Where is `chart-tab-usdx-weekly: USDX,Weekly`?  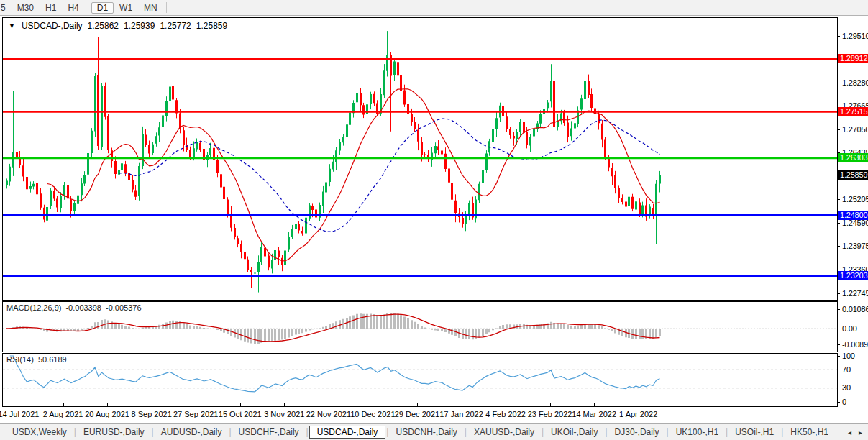 chart-tab-usdx-weekly: USDX,Weekly is located at coordinates (40, 432).